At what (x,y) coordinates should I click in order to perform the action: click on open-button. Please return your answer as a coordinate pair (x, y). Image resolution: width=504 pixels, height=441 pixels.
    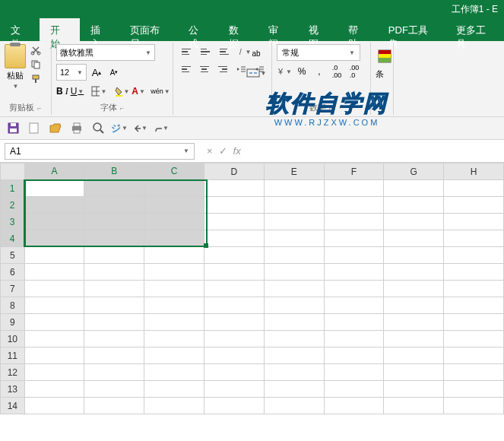
    Looking at the image, I should click on (55, 128).